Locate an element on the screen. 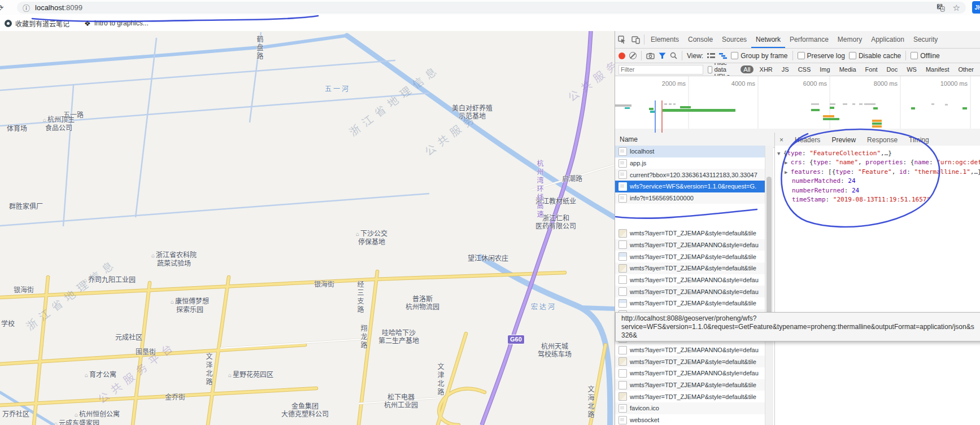  json-string: "Feature" is located at coordinates (875, 172).